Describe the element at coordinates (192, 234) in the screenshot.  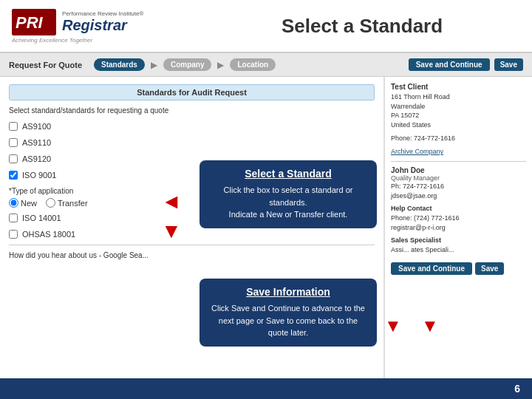
I see `standard-ohsas18001: OHSAS 18001` at that location.